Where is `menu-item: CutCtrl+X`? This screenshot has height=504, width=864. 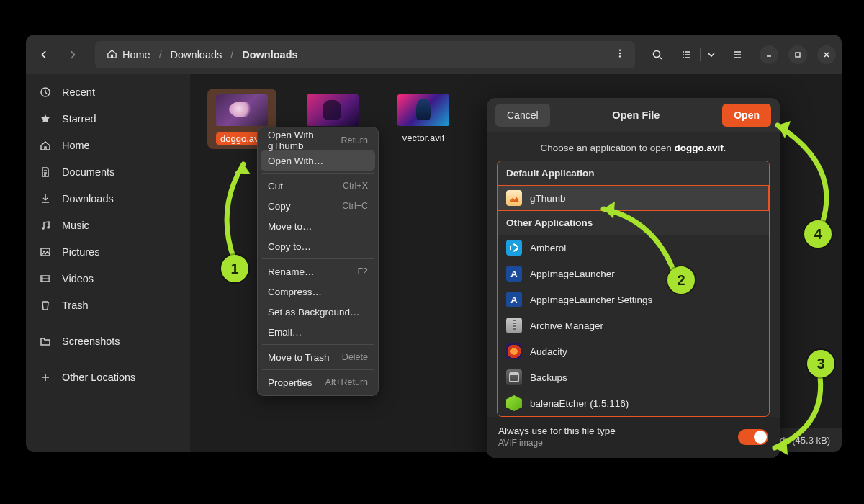 menu-item: CutCtrl+X is located at coordinates (318, 186).